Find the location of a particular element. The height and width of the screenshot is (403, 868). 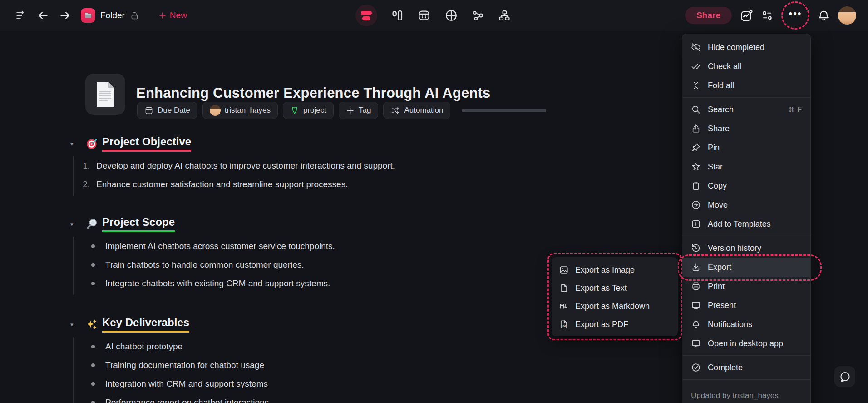

progress-bar is located at coordinates (504, 111).